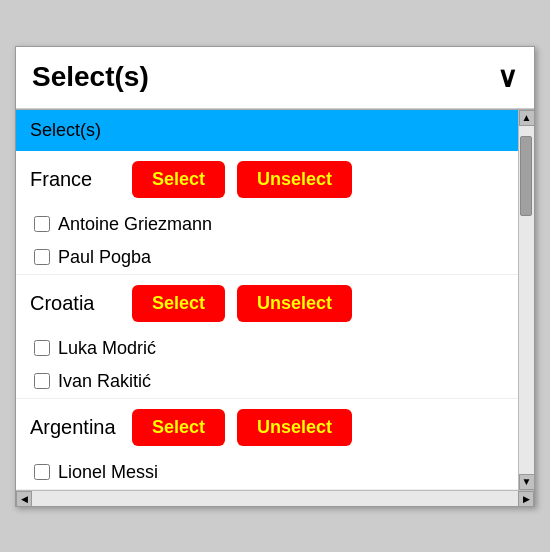 This screenshot has width=550, height=552. Describe the element at coordinates (90, 77) in the screenshot. I see `header-title: Select(s)` at that location.